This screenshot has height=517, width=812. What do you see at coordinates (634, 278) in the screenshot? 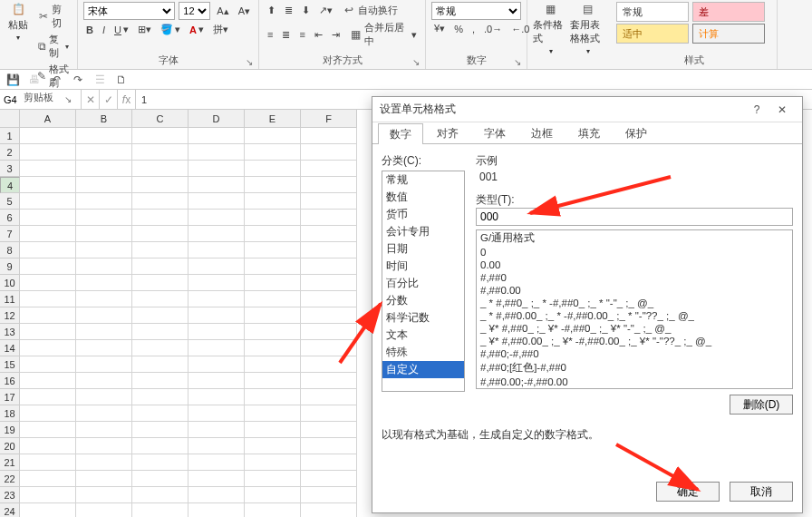
I see `format-item: #,##0` at bounding box center [634, 278].